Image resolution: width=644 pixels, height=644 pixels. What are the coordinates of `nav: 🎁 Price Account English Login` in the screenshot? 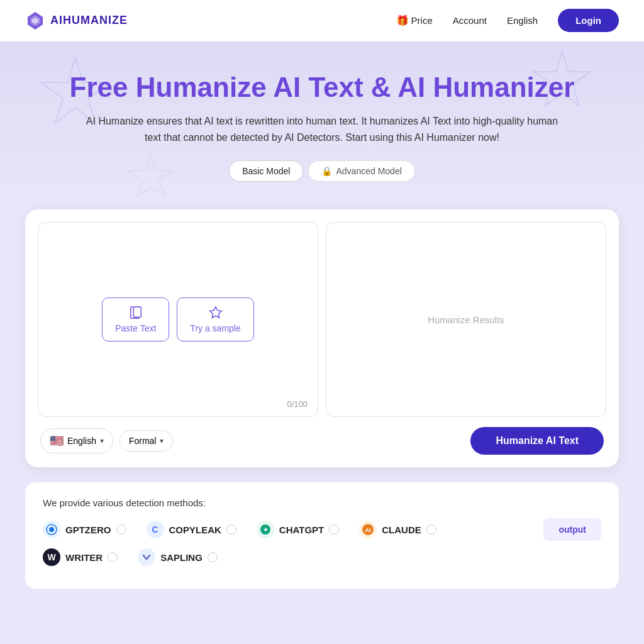 It's located at (508, 20).